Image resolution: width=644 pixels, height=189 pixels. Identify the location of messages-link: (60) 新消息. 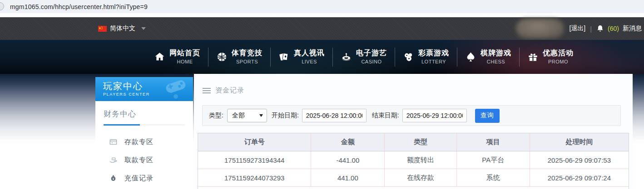
(619, 29).